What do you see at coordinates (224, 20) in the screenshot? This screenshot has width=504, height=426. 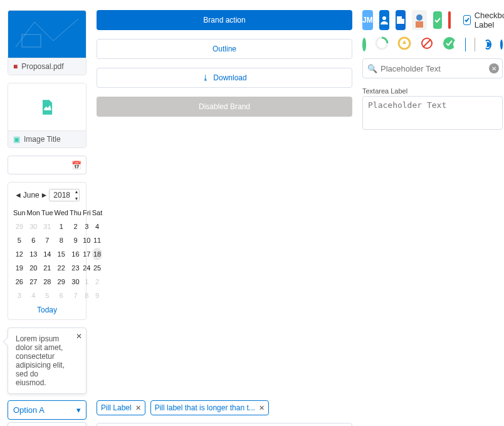 I see `brand-action-button: Brand action` at bounding box center [224, 20].